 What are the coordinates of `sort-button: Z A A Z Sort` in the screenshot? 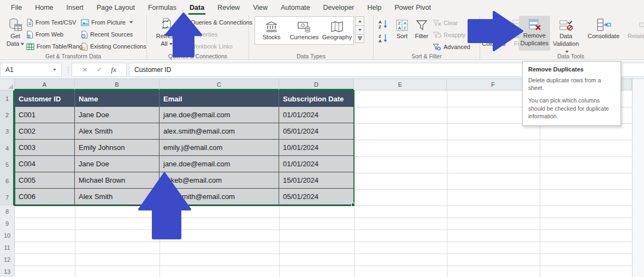 It's located at (402, 28).